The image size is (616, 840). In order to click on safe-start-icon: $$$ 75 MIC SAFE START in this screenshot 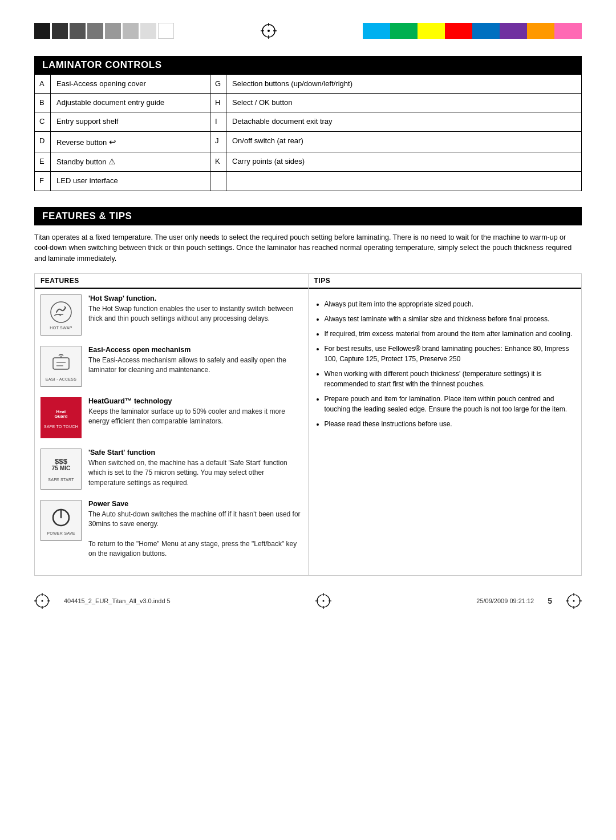, I will do `click(61, 469)`.